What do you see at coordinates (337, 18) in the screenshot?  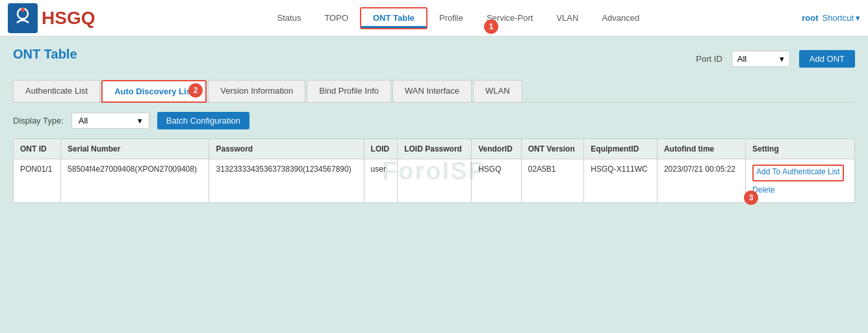 I see `nav-item-topo: TOPO` at bounding box center [337, 18].